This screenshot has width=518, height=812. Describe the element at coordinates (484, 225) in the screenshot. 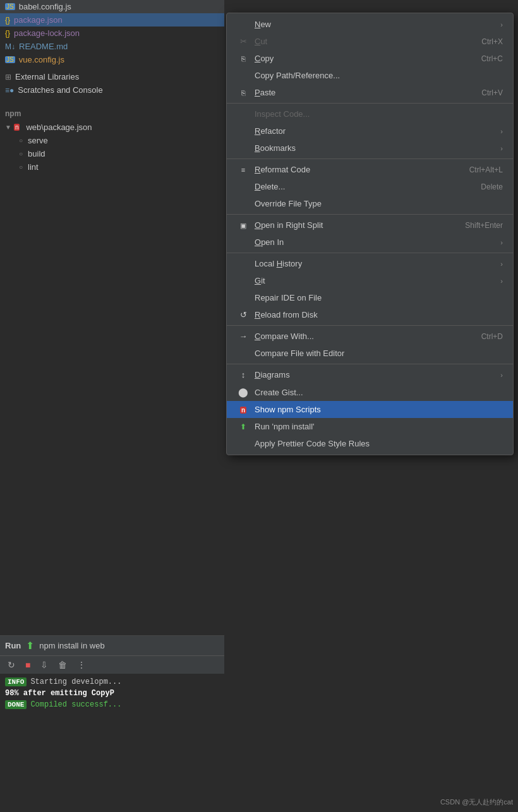

I see `menu-shortcut-open-right: Shift+Enter` at that location.